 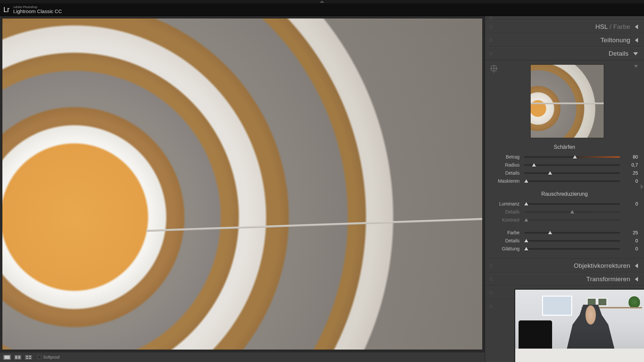 What do you see at coordinates (6, 10) in the screenshot?
I see `app-logo: Lr` at bounding box center [6, 10].